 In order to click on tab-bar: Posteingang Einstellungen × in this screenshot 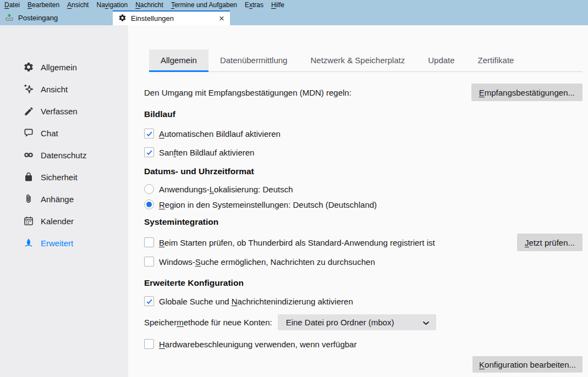, I will do `click(294, 18)`.